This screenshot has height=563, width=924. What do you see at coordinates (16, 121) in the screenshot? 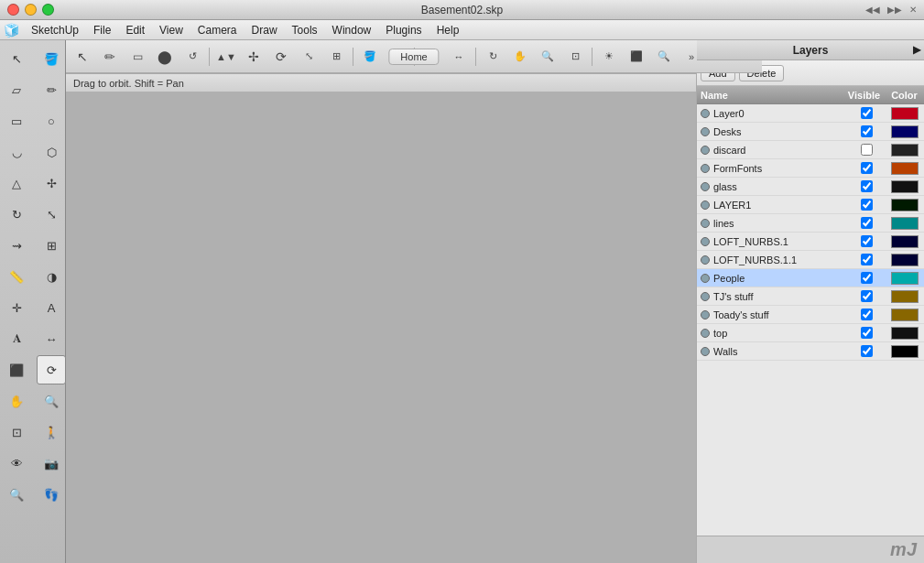
I see `left-tool-4: ▭` at bounding box center [16, 121].